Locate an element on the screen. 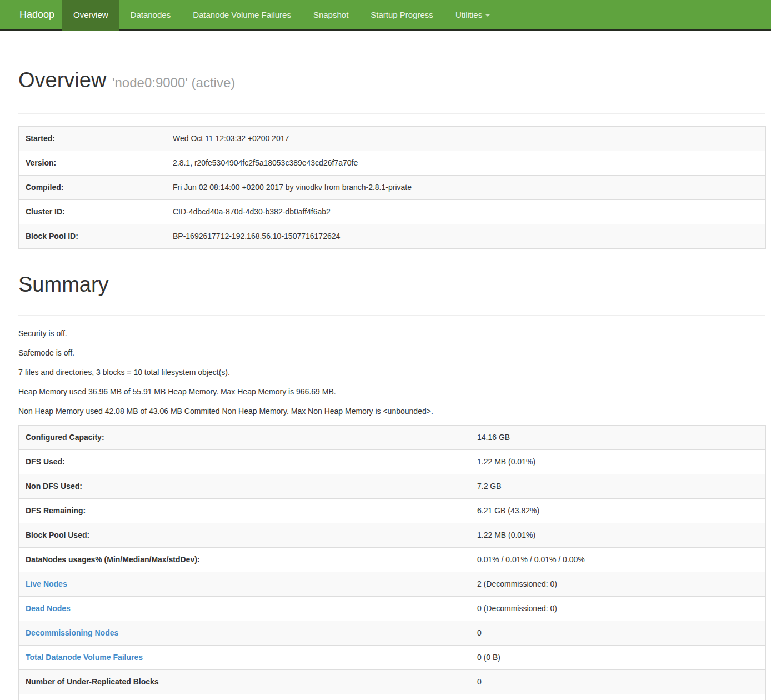  row-value: Fri Jun 02 08:14:00 +0200 2017 by vinodk… is located at coordinates (466, 188).